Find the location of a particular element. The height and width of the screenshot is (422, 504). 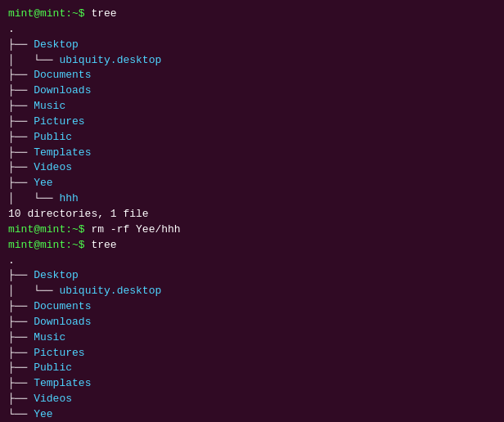

tree-item: hhh is located at coordinates (69, 198).